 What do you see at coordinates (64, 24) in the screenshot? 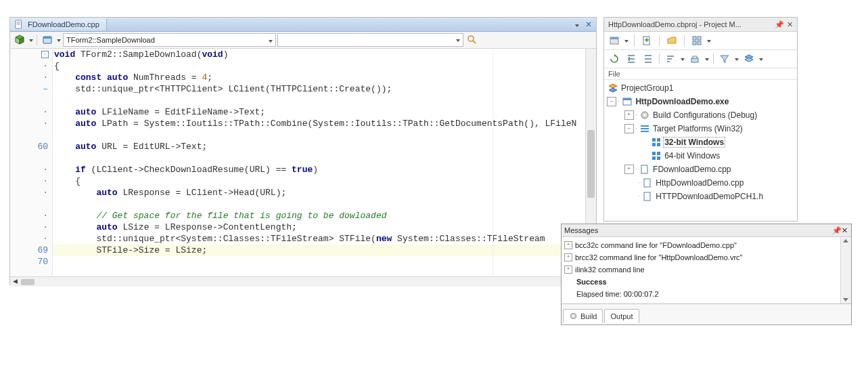
I see `editor-tab-label: FDownloadDemo.cpp` at bounding box center [64, 24].